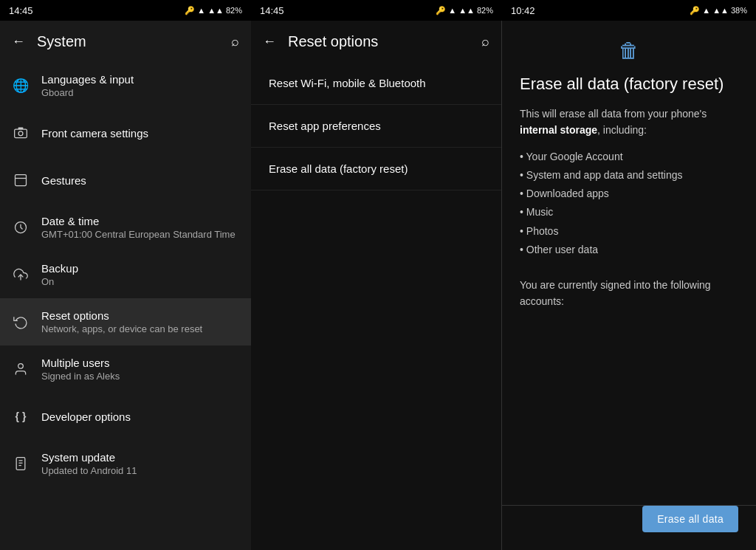 Image resolution: width=756 pixels, height=550 pixels. I want to click on languages-subtitle: Gboard, so click(140, 93).